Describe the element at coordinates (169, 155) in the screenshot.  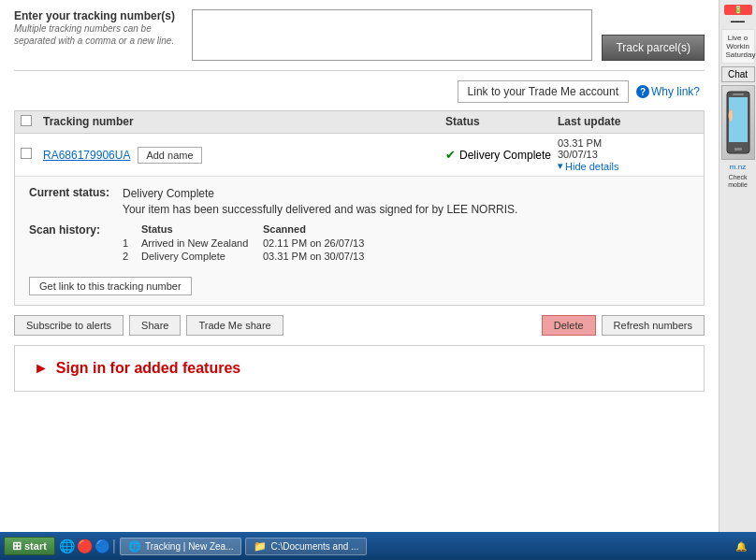
I see `add-name-button: Add name` at that location.